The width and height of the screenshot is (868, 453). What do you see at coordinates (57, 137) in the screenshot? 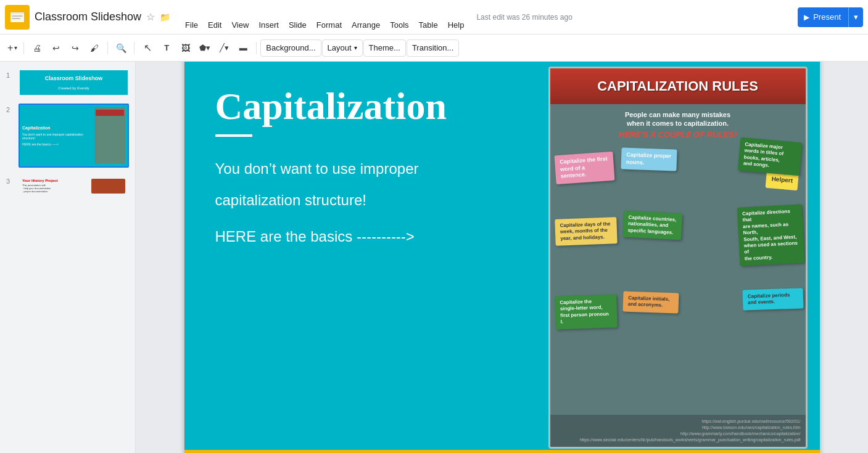
I see `thumb2-body: You don't want to use improper capitaliz…` at bounding box center [57, 137].